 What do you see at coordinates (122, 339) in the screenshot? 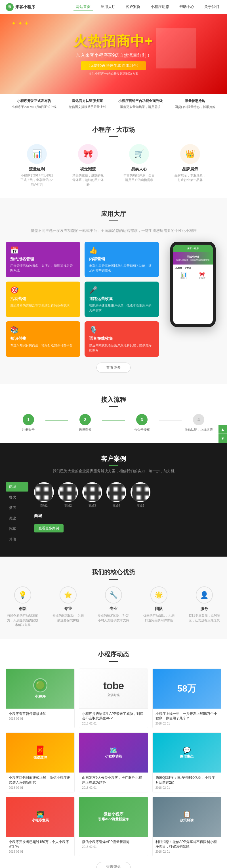
I see `app-card-voice: 🎙️ 语音在线收集 快速高效收集语音用户意见和反馈，提供更好的服务` at bounding box center [122, 339].